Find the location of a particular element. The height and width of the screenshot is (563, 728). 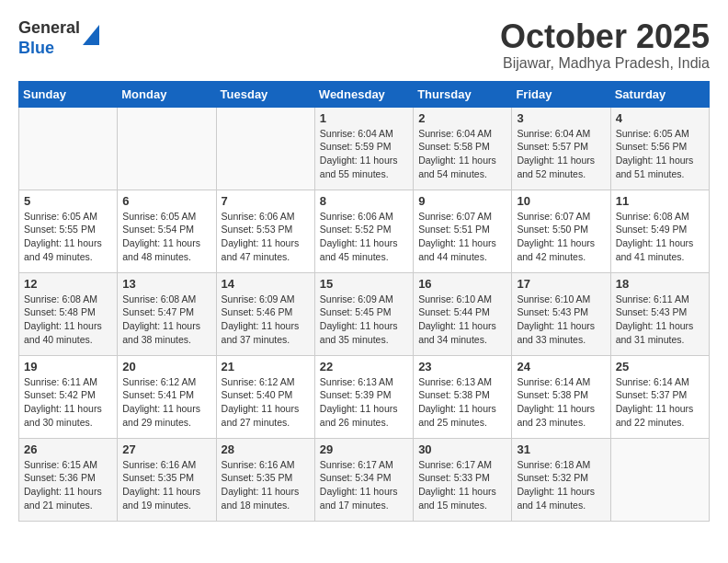

day-cell-18: 18Sunrise: 6:11 AMSunset: 5:43 PMDayligh… is located at coordinates (660, 314).